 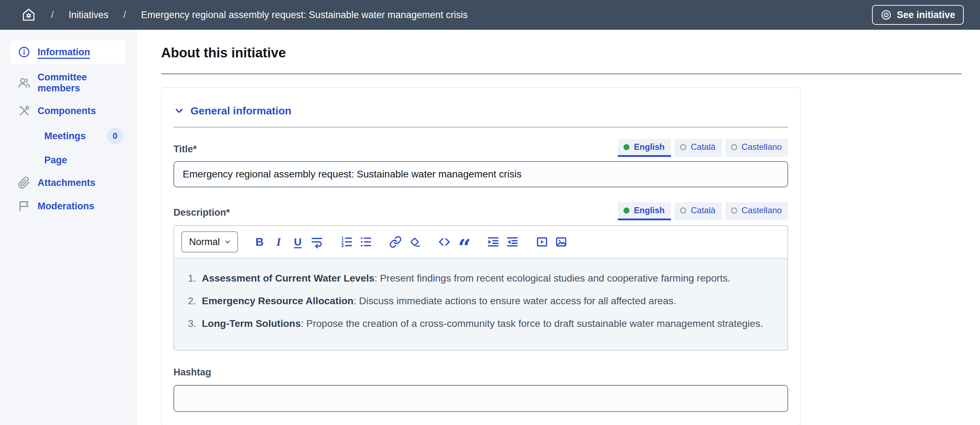 I want to click on see-initiative-button: See initiative, so click(x=918, y=15).